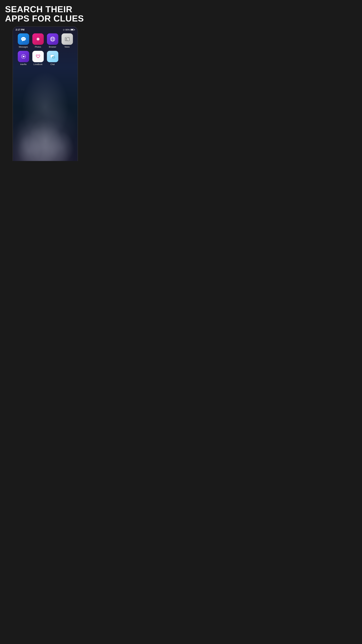 Image resolution: width=362 pixels, height=644 pixels. Describe the element at coordinates (52, 58) in the screenshot. I see `app-chat: Chat` at that location.